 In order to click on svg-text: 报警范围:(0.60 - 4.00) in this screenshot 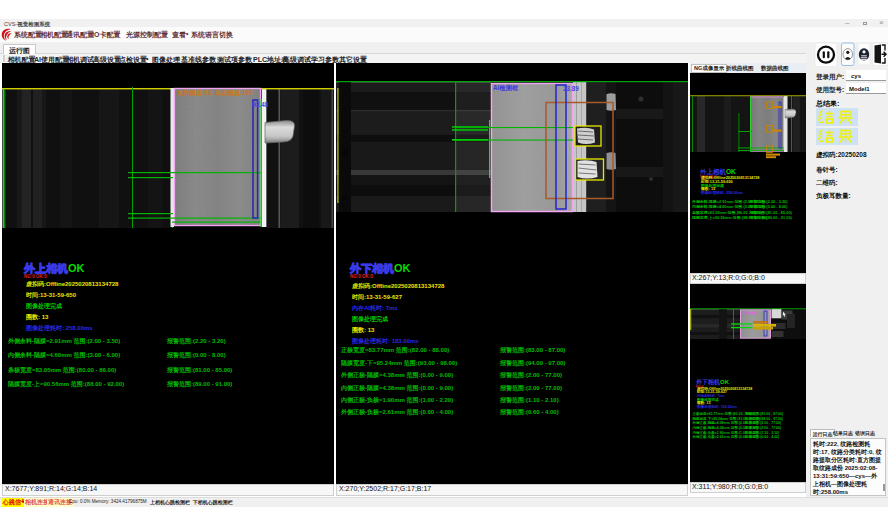, I will do `click(762, 436)`.